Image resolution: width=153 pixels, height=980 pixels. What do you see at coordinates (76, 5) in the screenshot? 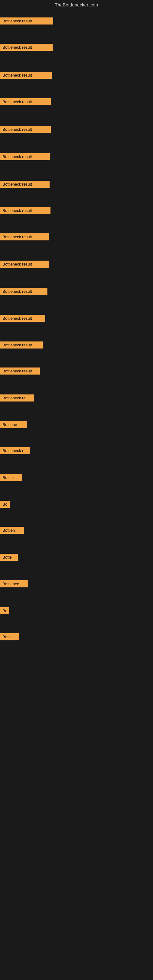
I see `site-title: TheBottlenecker.com` at bounding box center [76, 5].